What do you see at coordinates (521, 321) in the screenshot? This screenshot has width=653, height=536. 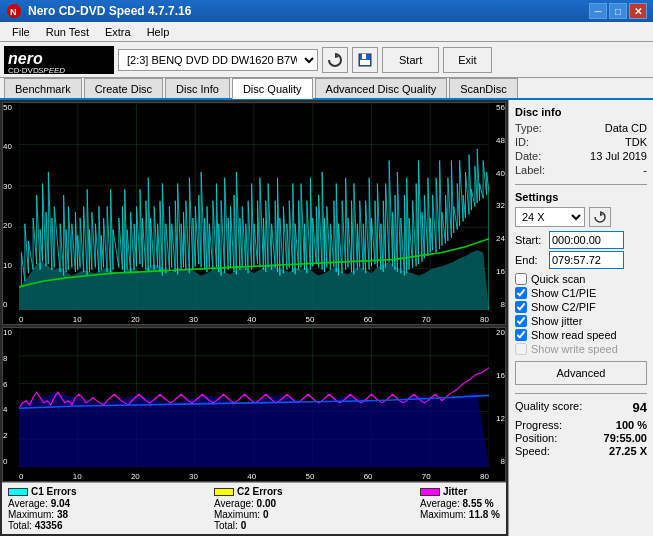 I see `show-jitter-checkbox` at bounding box center [521, 321].